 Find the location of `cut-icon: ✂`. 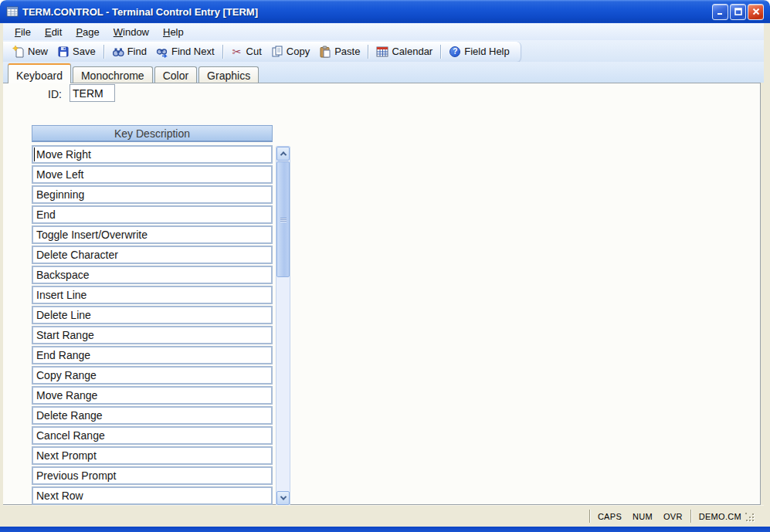

cut-icon: ✂ is located at coordinates (237, 52).